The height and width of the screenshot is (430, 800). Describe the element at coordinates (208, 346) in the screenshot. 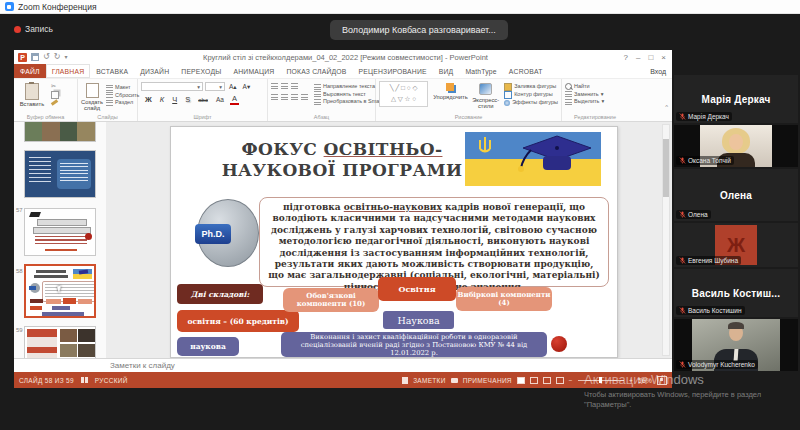

I see `scientific-box: наукова` at that location.